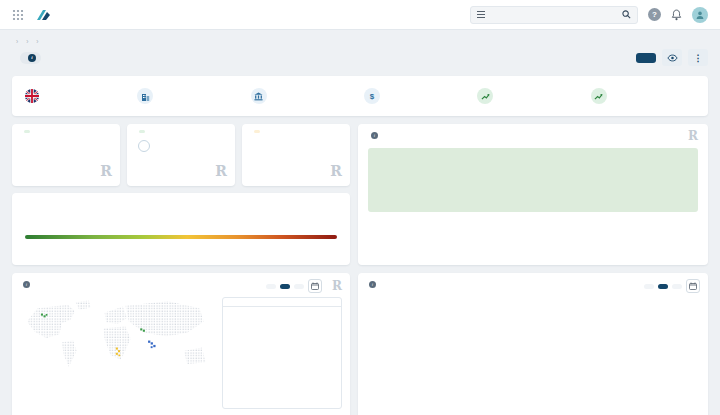  Describe the element at coordinates (181, 229) in the screenshot. I see `esg-breakdown-card` at that location.